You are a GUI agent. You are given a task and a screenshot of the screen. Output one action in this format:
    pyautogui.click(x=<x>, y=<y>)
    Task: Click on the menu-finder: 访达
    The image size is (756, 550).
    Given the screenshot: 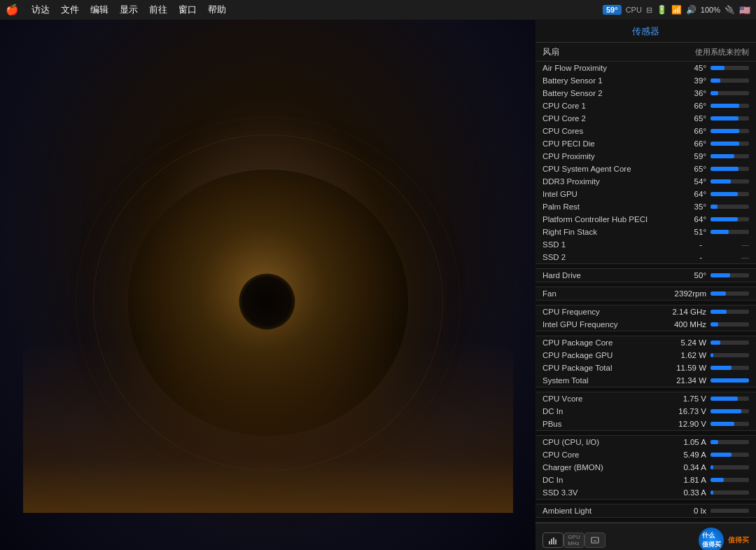 What is the action you would take?
    pyautogui.click(x=41, y=10)
    